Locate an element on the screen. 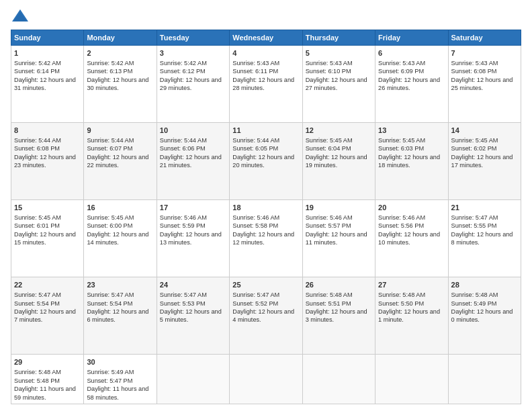 Image resolution: width=532 pixels, height=411 pixels. calendar-cell: 11Sunrise: 5:44 AMSunset: 6:05 PMDayligh… is located at coordinates (266, 161).